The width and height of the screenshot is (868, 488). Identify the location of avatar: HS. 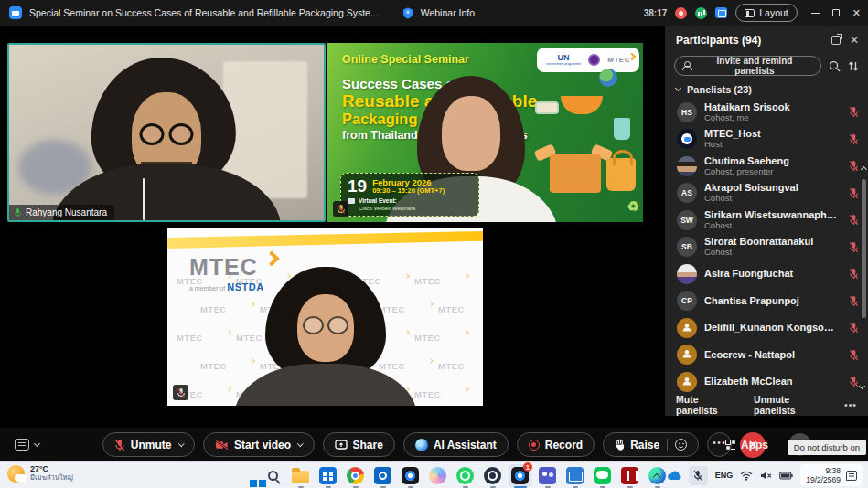
(687, 112).